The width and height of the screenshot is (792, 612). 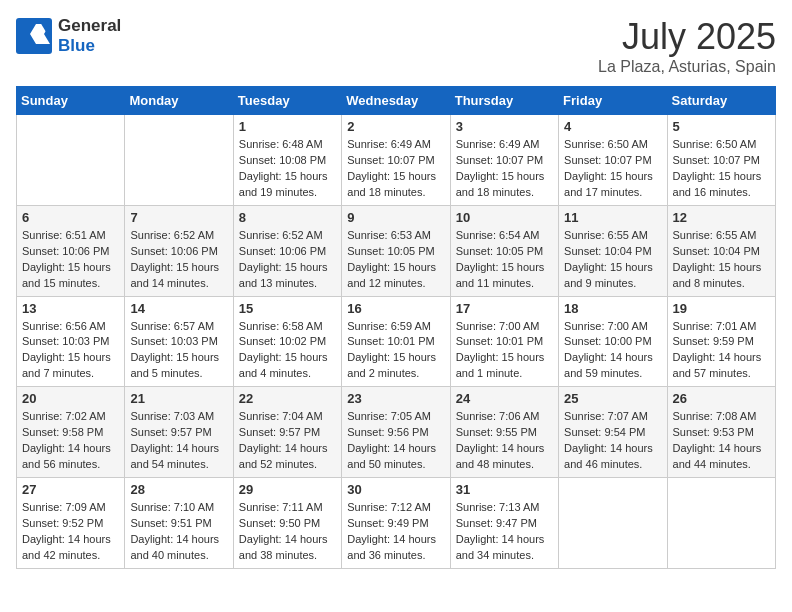 What do you see at coordinates (613, 432) in the screenshot?
I see `calendar-day-cell: 25 Sunrise: 7:07 AM Sunset: 9:54 PM Dayl…` at bounding box center [613, 432].